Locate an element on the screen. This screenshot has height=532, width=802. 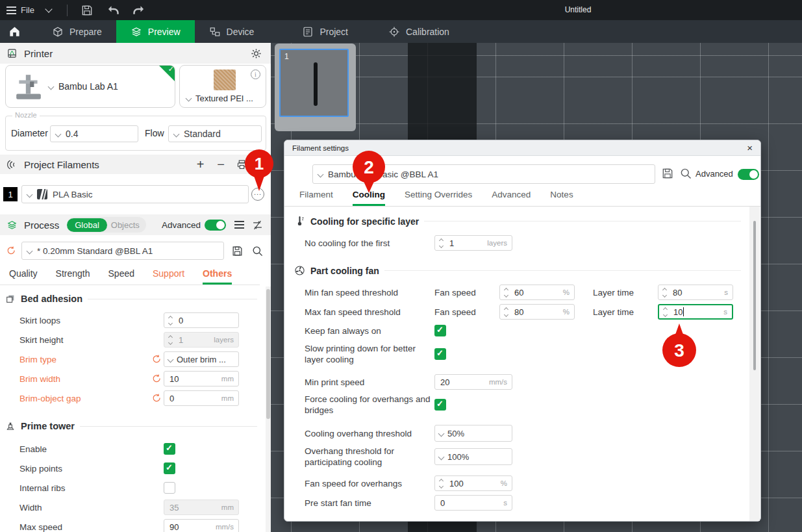
fan-overhangs-input: 100 % is located at coordinates (473, 483).